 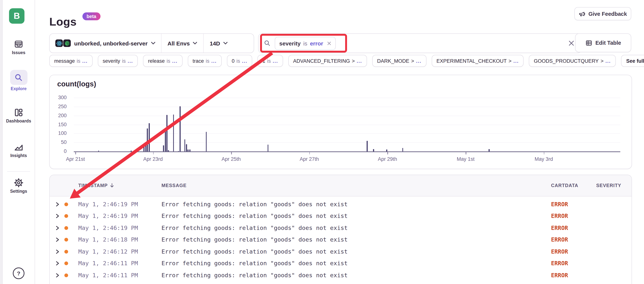 What do you see at coordinates (204, 61) in the screenshot?
I see `quick-filter-chip: trace is ...` at bounding box center [204, 61].